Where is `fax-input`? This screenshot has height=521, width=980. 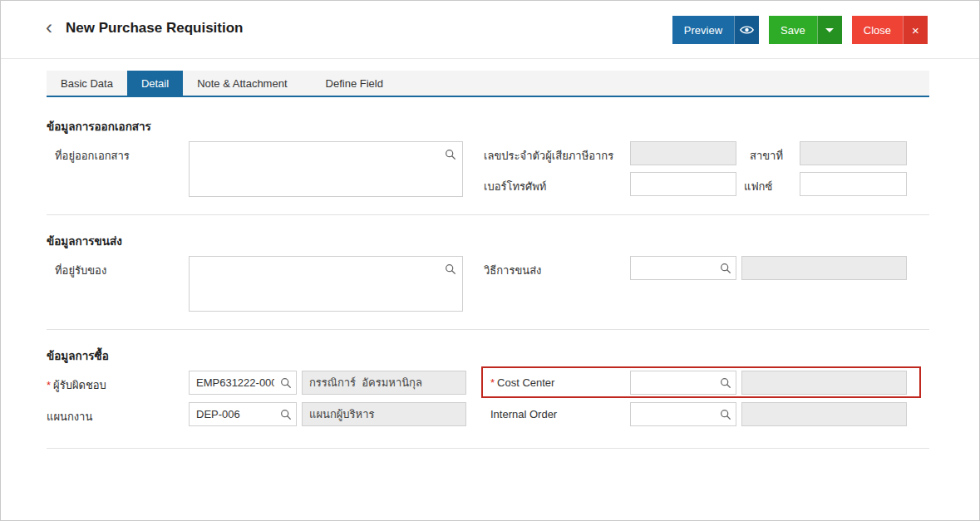 fax-input is located at coordinates (853, 184).